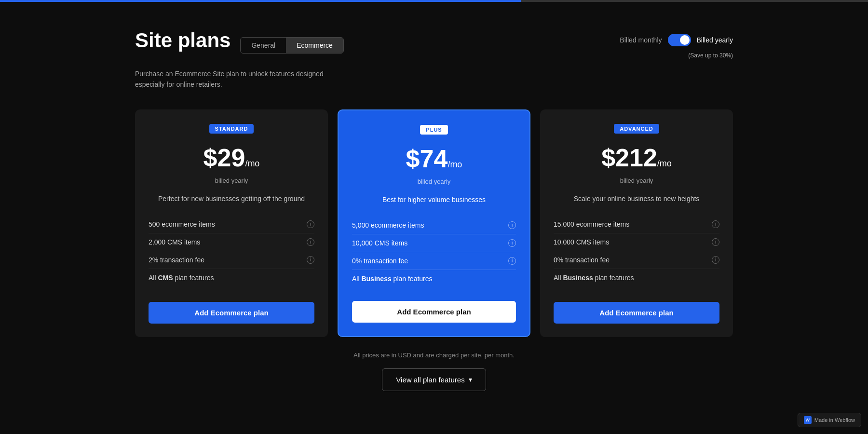 The width and height of the screenshot is (868, 434). Describe the element at coordinates (434, 60) in the screenshot. I see `header-section: Site plans General Ecommerce Purchase an…` at that location.